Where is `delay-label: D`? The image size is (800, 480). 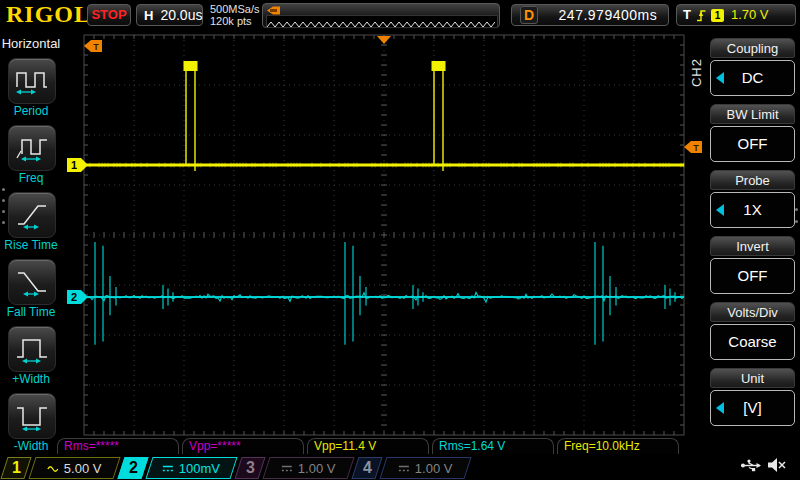 delay-label: D is located at coordinates (529, 15).